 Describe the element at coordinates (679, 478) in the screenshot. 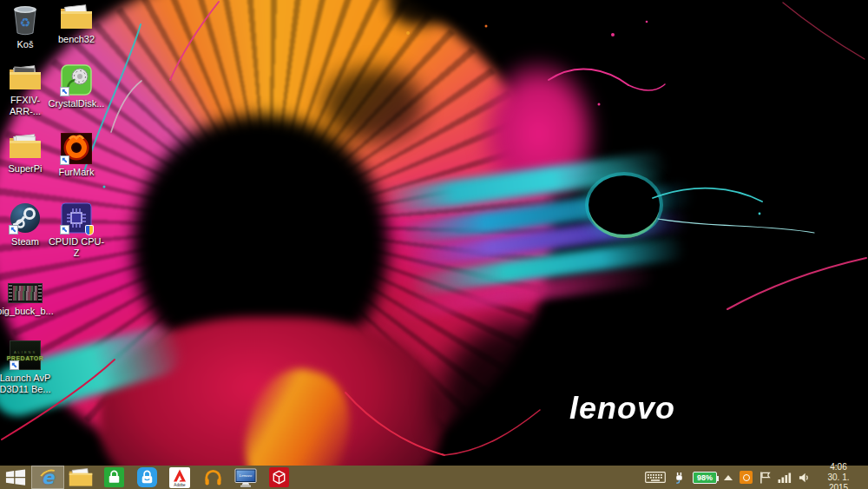

I see `power-plug-icon` at that location.